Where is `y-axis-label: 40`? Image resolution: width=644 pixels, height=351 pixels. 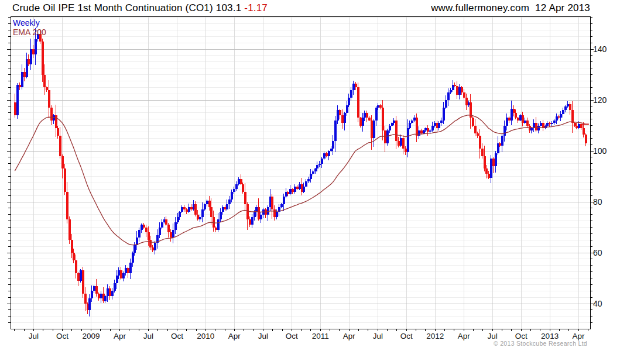
y-axis-label: 40 is located at coordinates (598, 304).